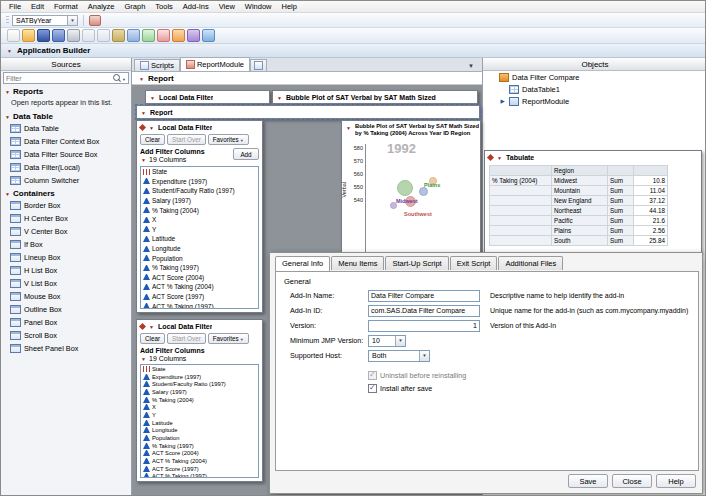 The image size is (706, 496). What do you see at coordinates (530, 263) in the screenshot?
I see `dialog-tab: Additional Files` at bounding box center [530, 263].